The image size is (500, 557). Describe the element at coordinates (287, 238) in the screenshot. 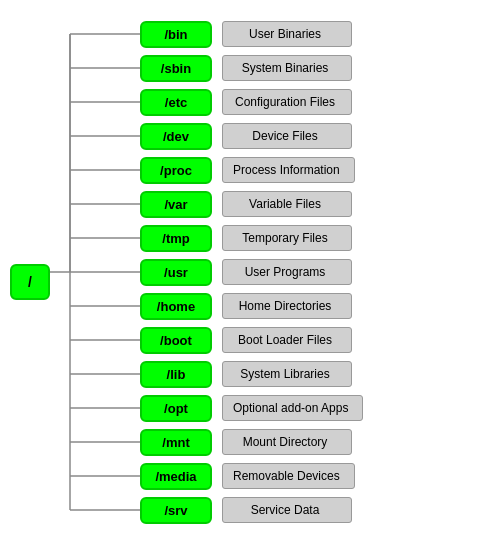

I see `description-label: Temporary Files` at that location.